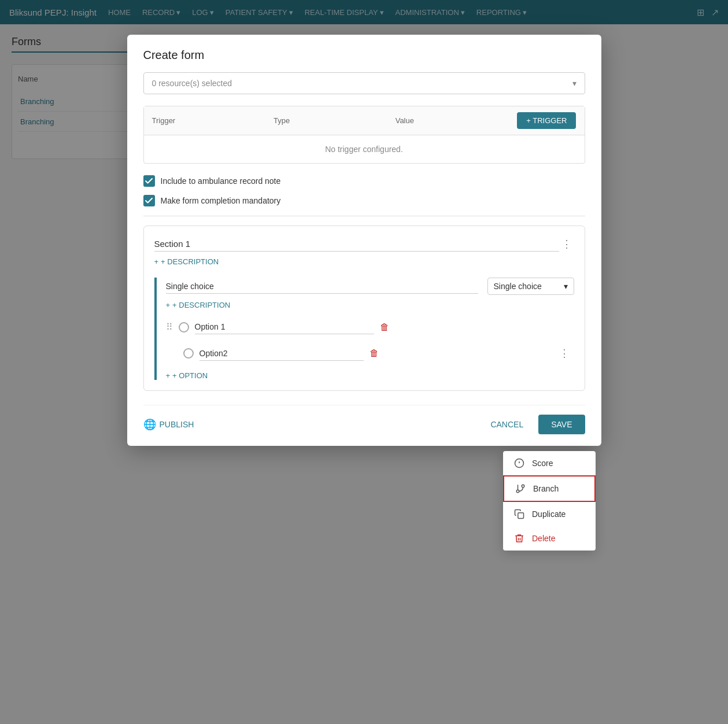  Describe the element at coordinates (542, 463) in the screenshot. I see `score-label: Score` at that location.